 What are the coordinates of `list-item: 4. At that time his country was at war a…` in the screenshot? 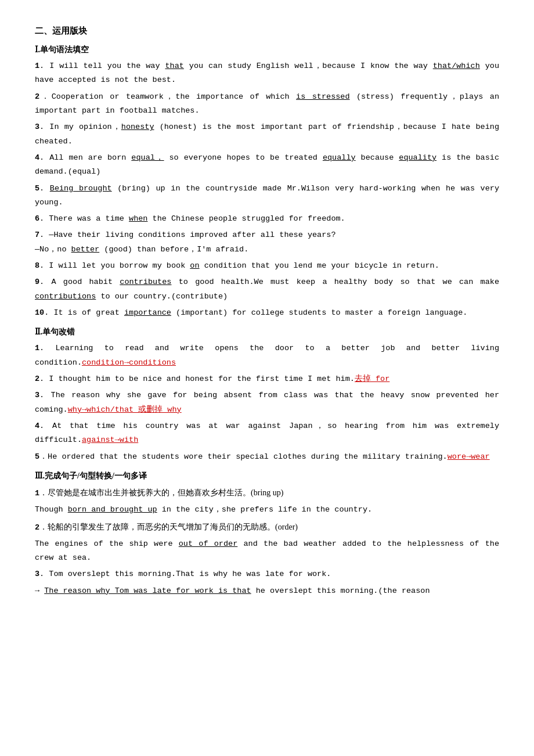 It's located at (267, 433).